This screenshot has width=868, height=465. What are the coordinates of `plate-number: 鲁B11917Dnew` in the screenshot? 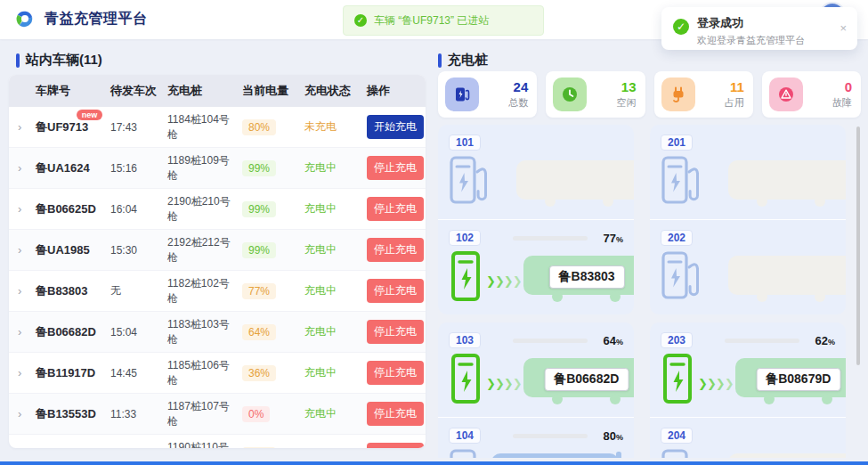 It's located at (66, 373).